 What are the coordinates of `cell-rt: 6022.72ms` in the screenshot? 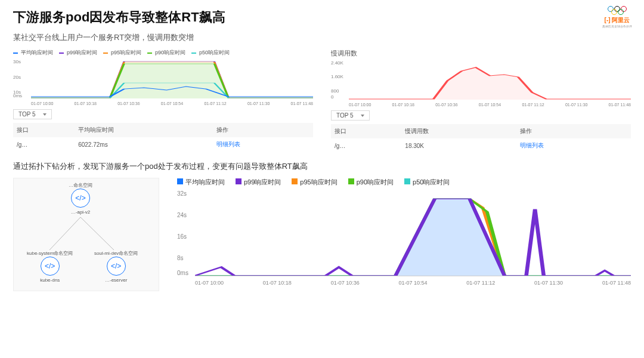 It's located at (144, 144).